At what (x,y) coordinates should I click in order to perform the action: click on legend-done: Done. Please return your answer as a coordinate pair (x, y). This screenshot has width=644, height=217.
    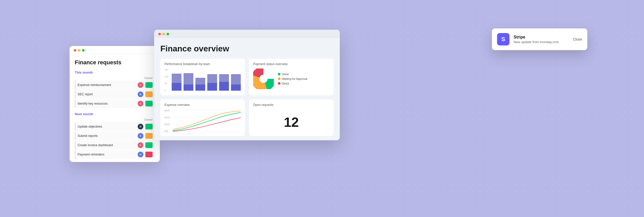
    Looking at the image, I should click on (293, 74).